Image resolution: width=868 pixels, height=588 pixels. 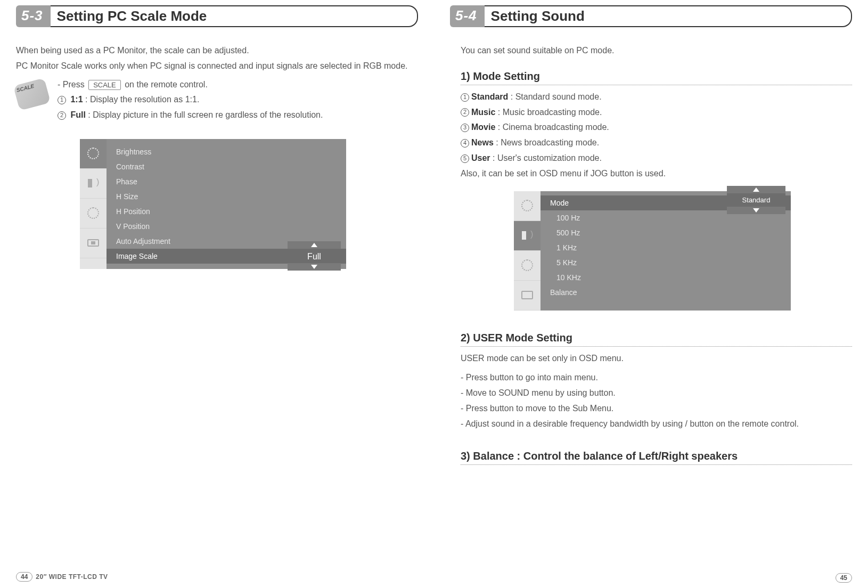 I want to click on mode-label: News, so click(x=482, y=143).